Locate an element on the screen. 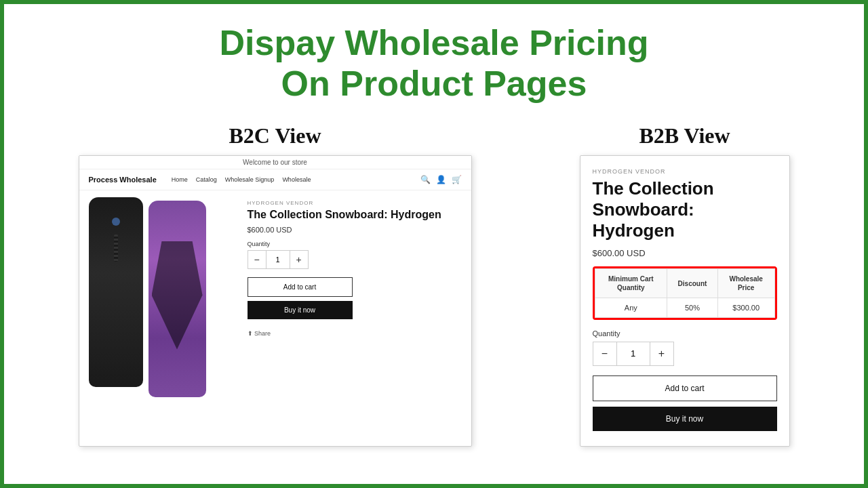 Image resolution: width=868 pixels, height=488 pixels. b2b-panel: HYDROGEN VENDOR The Collection Snowboard… is located at coordinates (685, 301).